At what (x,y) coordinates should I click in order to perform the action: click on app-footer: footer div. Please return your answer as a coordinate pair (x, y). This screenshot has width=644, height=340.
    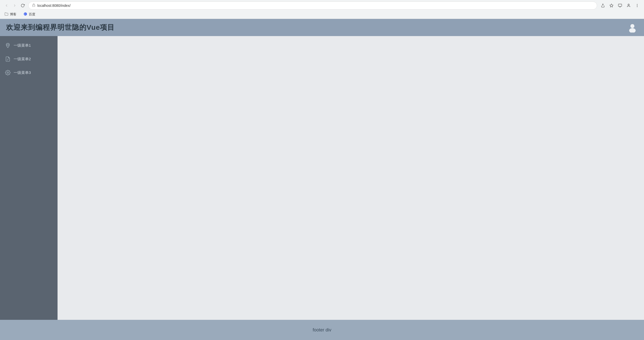
    Looking at the image, I should click on (322, 330).